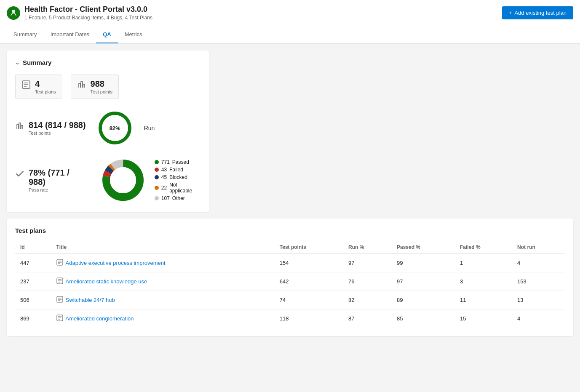 The height and width of the screenshot is (392, 580). Describe the element at coordinates (484, 300) in the screenshot. I see `cell-failed-pct: 11` at that location.